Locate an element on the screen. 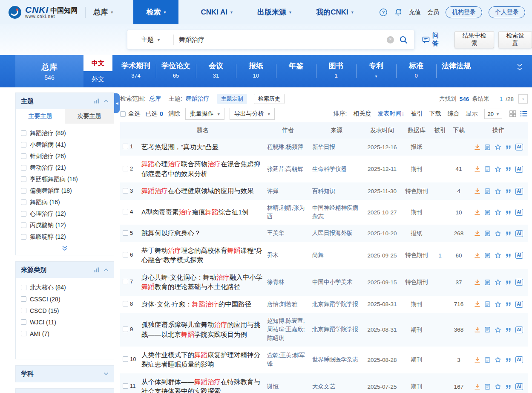 The image size is (532, 393). search-settings-button: 检索设置 is located at coordinates (515, 40).